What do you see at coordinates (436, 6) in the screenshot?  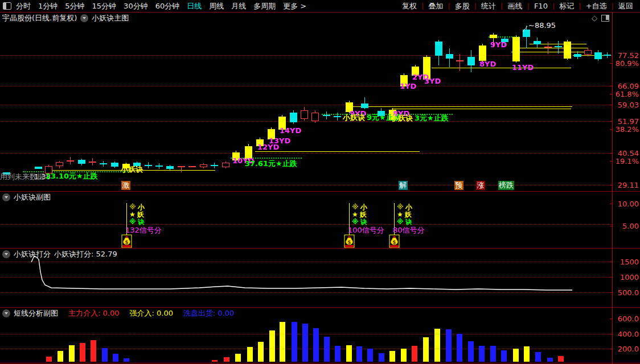 I see `toolbar-button-叠加: 叠加` at bounding box center [436, 6].